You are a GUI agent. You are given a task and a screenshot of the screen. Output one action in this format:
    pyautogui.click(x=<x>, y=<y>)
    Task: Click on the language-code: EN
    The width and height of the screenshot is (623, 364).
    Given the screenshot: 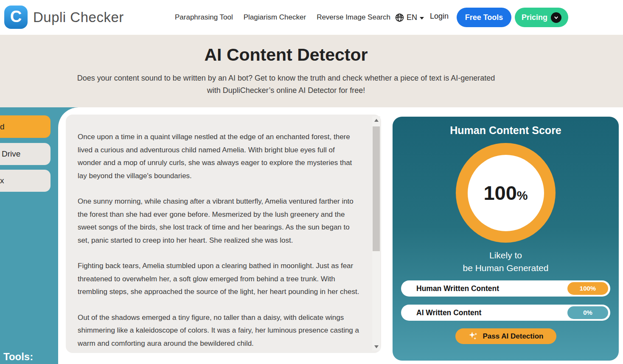 What is the action you would take?
    pyautogui.click(x=412, y=18)
    